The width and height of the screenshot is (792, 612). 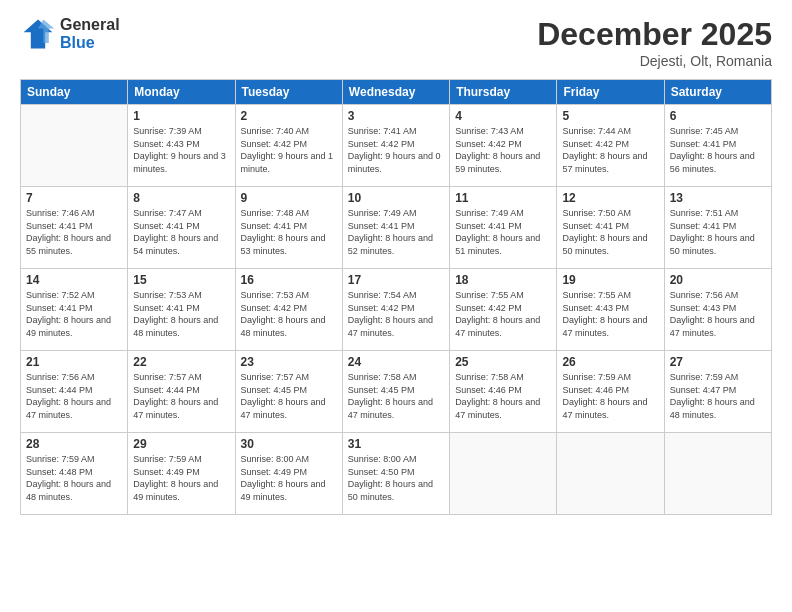 What do you see at coordinates (504, 392) in the screenshot?
I see `calendar-cell: 25Sunrise: 7:58 AMSunset: 4:46 PMDayligh…` at bounding box center [504, 392].